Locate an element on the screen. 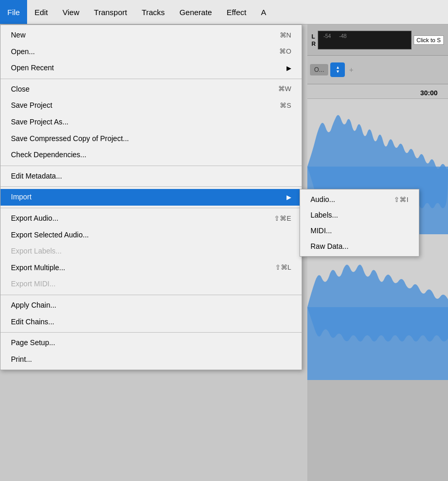  timeline-marker: 30:00 is located at coordinates (429, 93).